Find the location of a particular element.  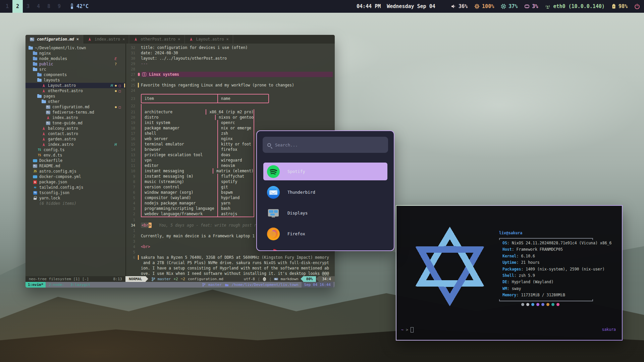

tree-item: config.ts is located at coordinates (75, 150).